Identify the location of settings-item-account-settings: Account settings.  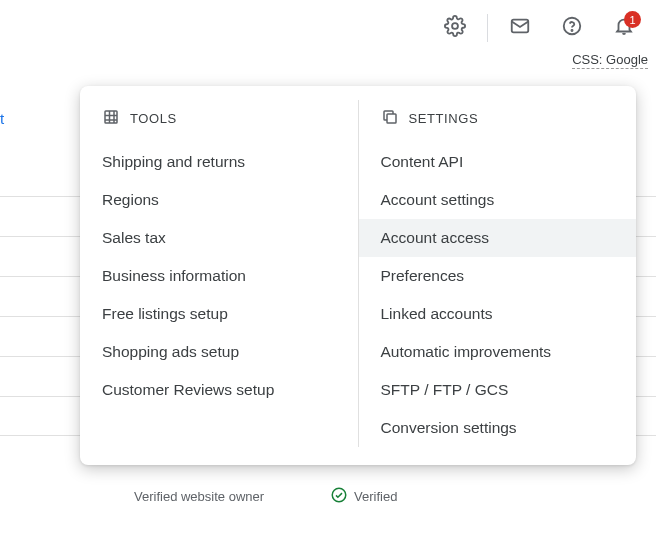
(498, 200).